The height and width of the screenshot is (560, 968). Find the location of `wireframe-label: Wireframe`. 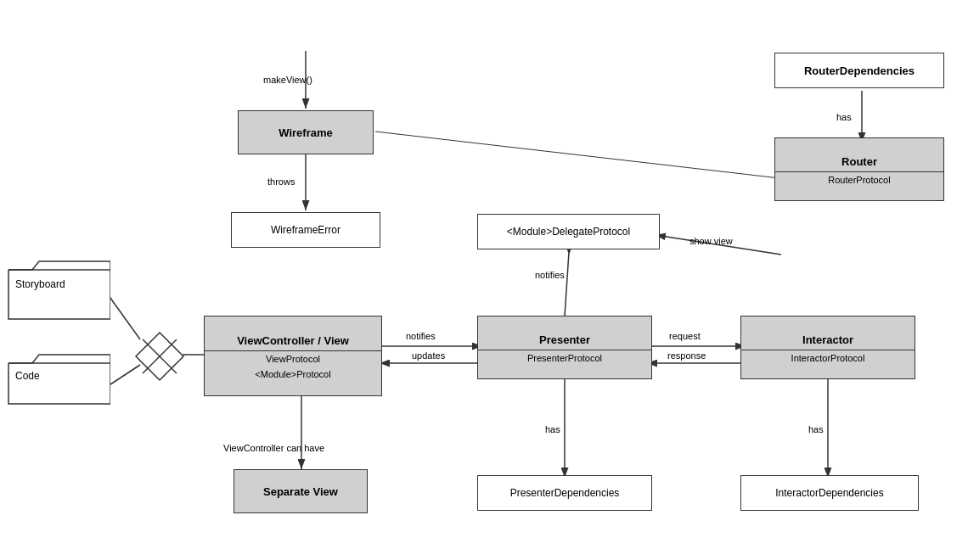

wireframe-label: Wireframe is located at coordinates (306, 132).